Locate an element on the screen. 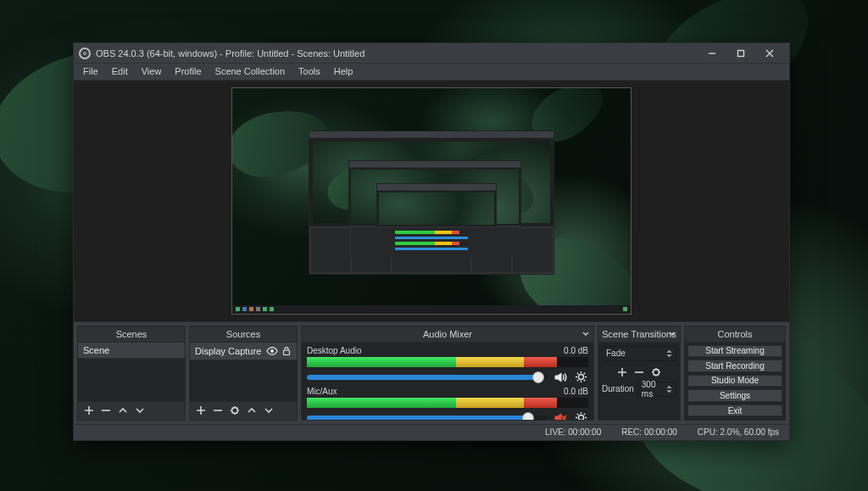  sources-header: Sources is located at coordinates (243, 334).